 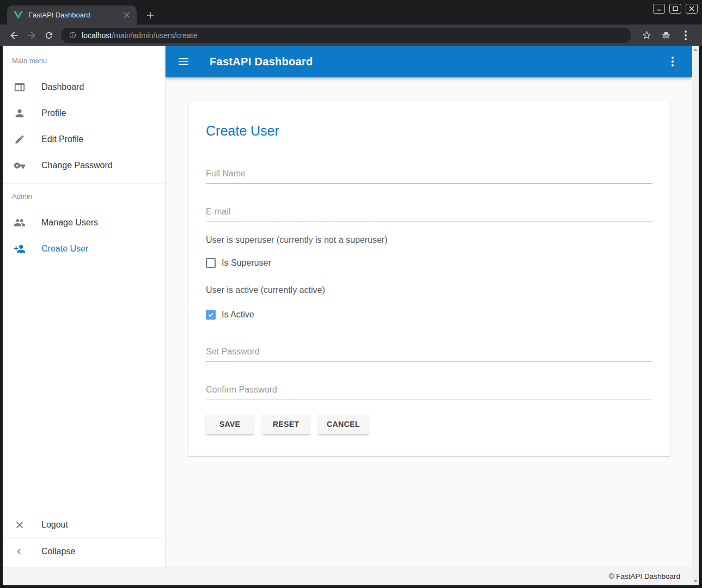 I want to click on sidebar-item-label: Edit Profile, so click(x=62, y=139).